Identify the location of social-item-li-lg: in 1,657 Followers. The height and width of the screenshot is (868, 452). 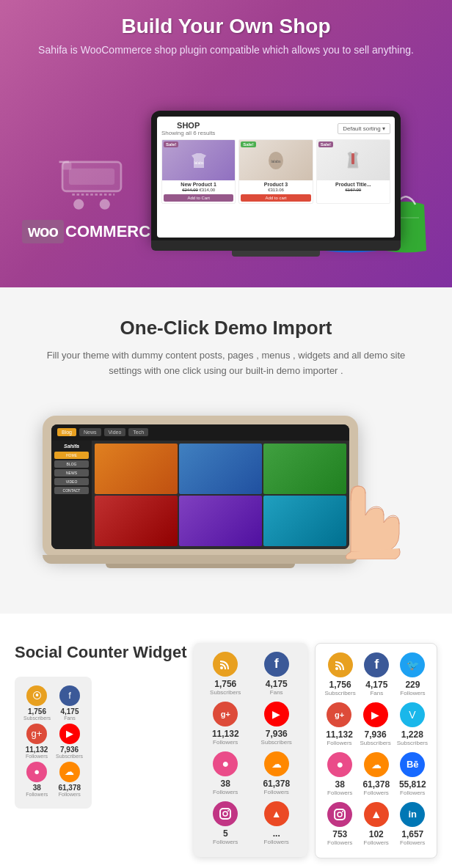
(412, 824).